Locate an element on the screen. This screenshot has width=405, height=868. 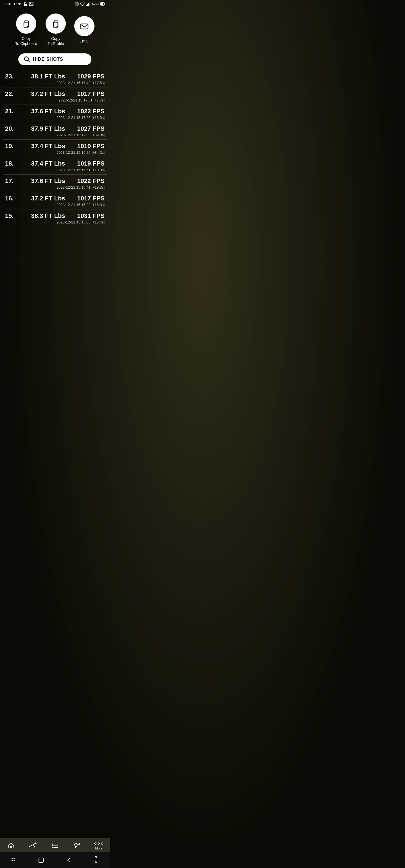
copy-clipboard-circle is located at coordinates (26, 24).